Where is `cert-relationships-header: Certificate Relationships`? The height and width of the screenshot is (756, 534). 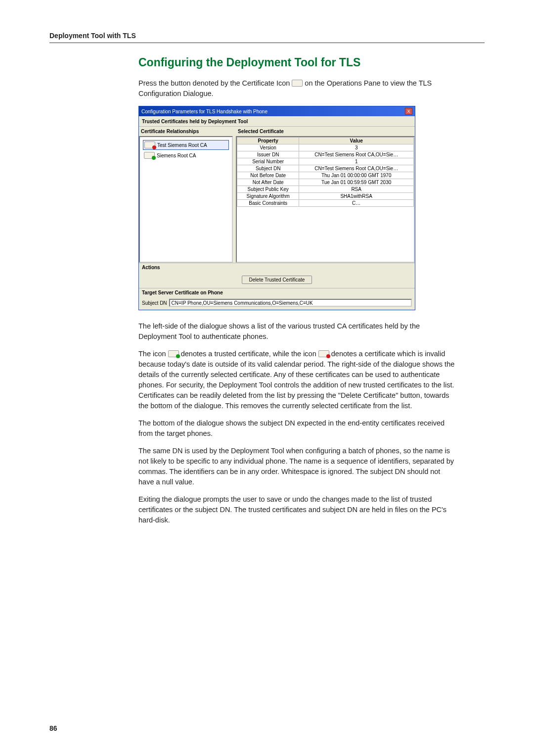
cert-relationships-header: Certificate Relationships is located at coordinates (187, 132).